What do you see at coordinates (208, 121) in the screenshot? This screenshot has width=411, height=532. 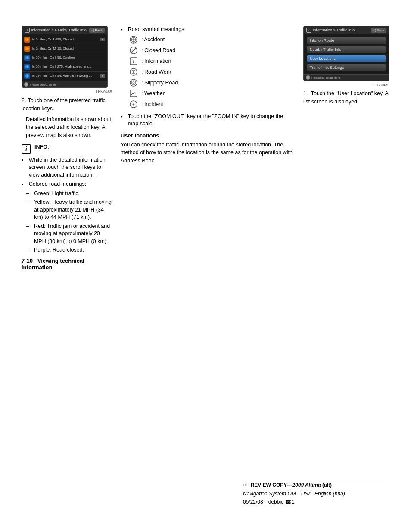 I see `zoom-bullet-list: Touch the "ZOOM OUT" key or the "ZOOM IN…` at bounding box center [208, 121].